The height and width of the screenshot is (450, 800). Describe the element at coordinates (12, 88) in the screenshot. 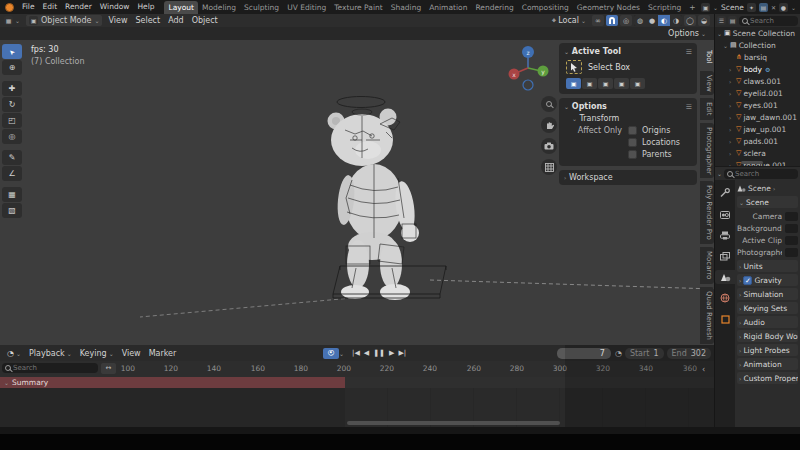

I see `tool-move: ✚` at that location.